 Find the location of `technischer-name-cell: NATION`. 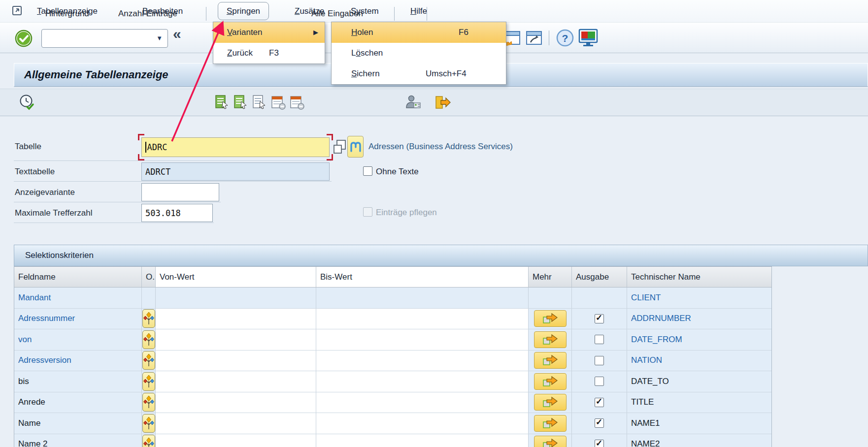

technischer-name-cell: NATION is located at coordinates (700, 361).